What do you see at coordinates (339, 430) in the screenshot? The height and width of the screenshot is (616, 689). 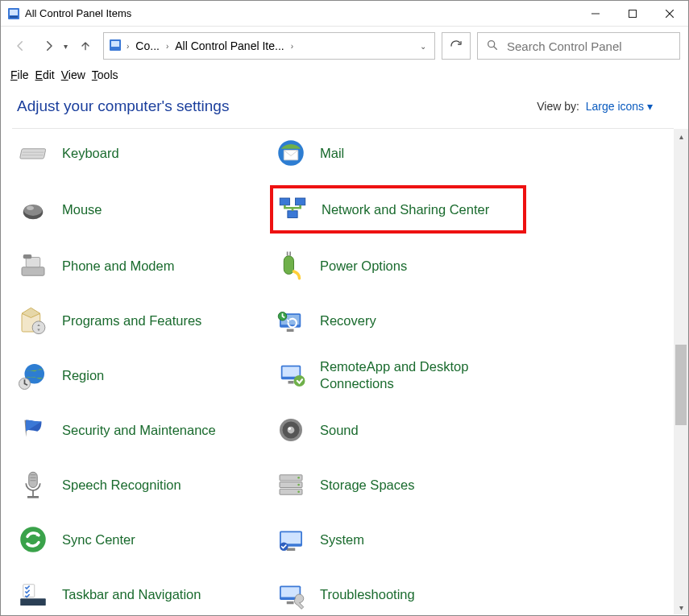 I see `item-label: Sound` at bounding box center [339, 430].